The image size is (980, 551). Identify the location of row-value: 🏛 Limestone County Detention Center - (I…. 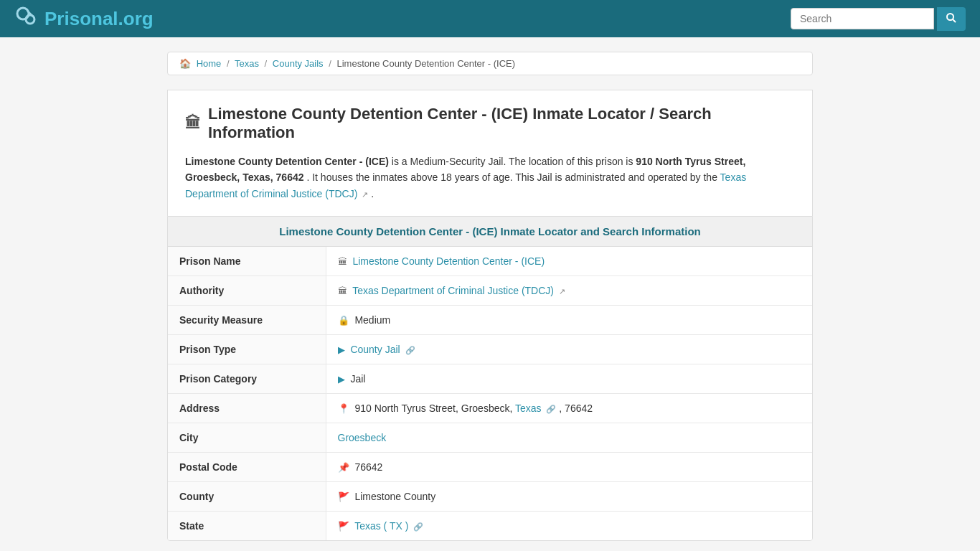
(569, 261).